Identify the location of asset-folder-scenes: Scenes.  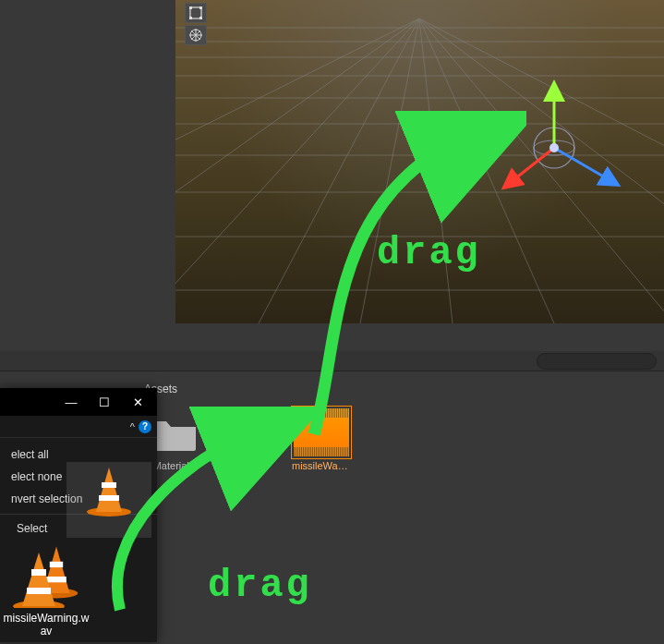
(247, 440).